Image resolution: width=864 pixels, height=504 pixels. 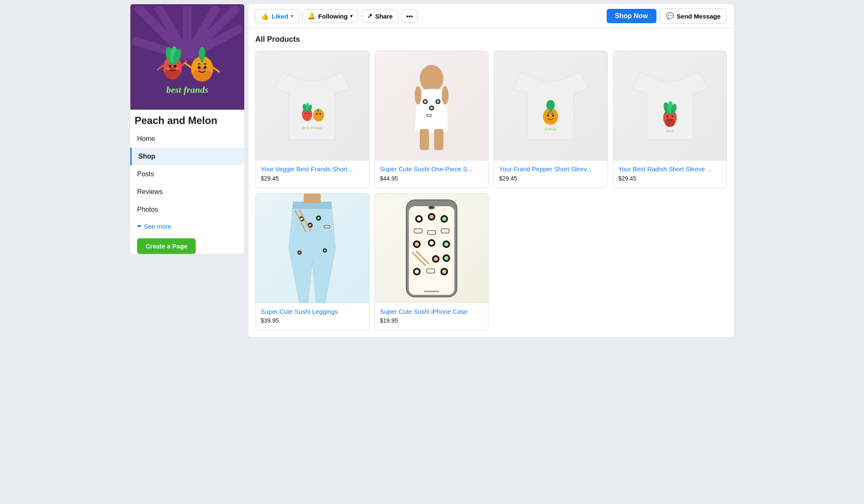 I want to click on product-image-pepper-shirt: frands, so click(x=551, y=106).